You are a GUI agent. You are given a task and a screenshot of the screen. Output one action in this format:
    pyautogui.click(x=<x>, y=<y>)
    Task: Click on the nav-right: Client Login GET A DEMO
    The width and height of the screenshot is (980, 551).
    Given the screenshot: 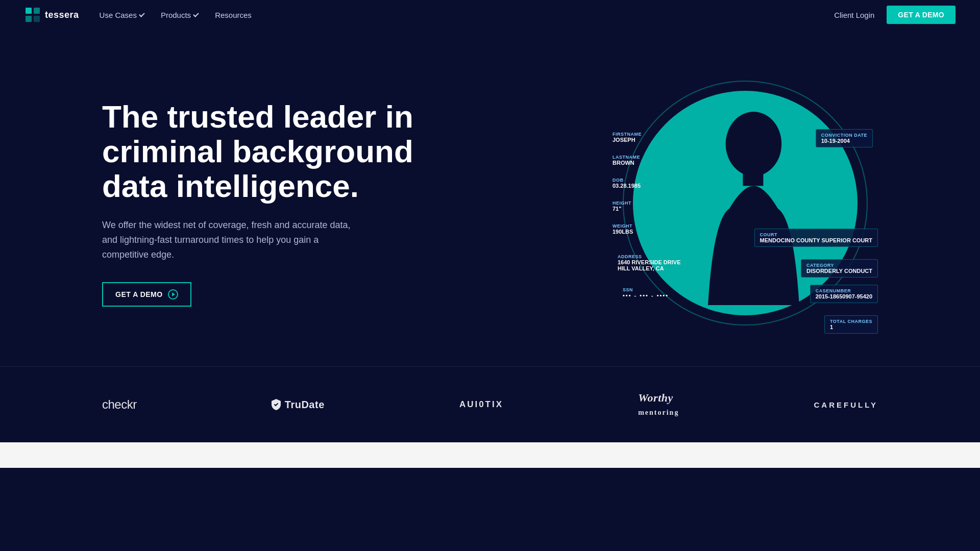 What is the action you would take?
    pyautogui.click(x=895, y=15)
    